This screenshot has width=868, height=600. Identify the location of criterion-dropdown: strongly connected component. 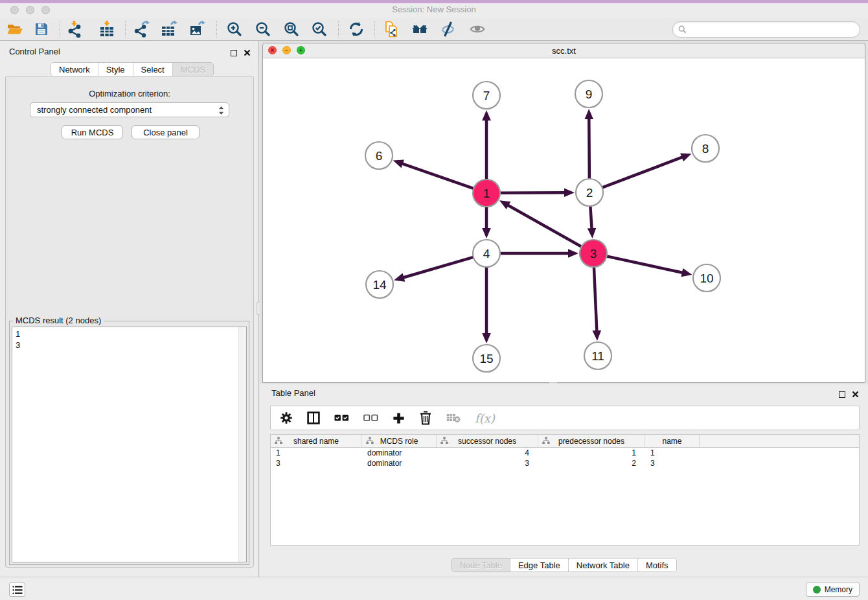
(130, 110).